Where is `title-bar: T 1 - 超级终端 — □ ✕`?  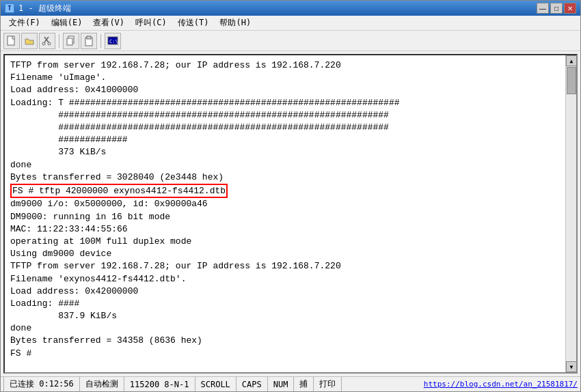
title-bar: T 1 - 超级终端 — □ ✕ is located at coordinates (290, 8).